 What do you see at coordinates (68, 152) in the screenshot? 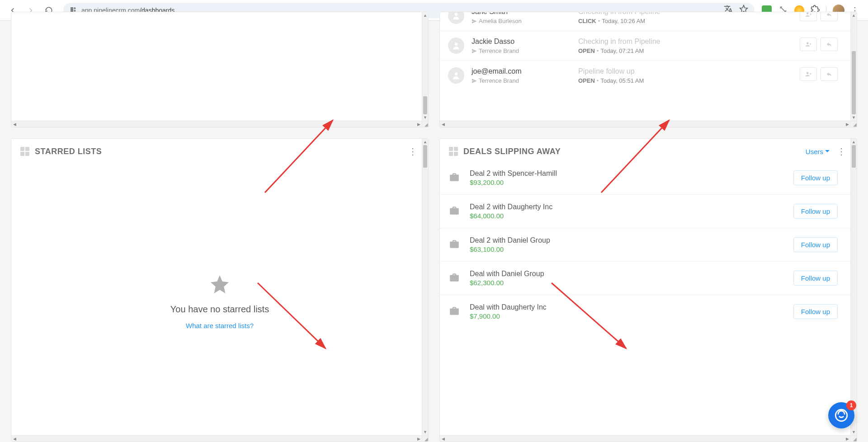
I see `widget-title: STARRED LISTS` at bounding box center [68, 152].